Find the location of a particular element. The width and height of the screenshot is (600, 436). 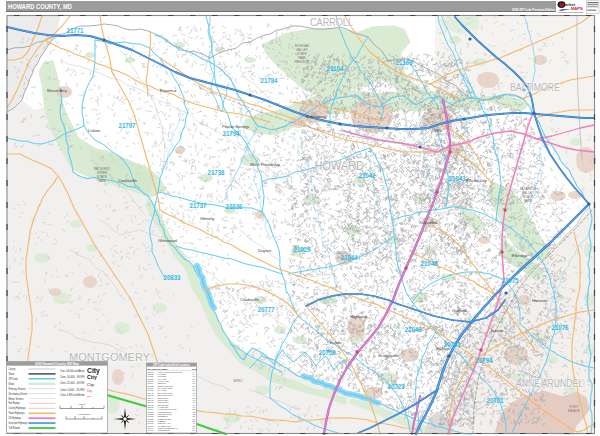

svg-text: Savage is located at coordinates (444, 348).